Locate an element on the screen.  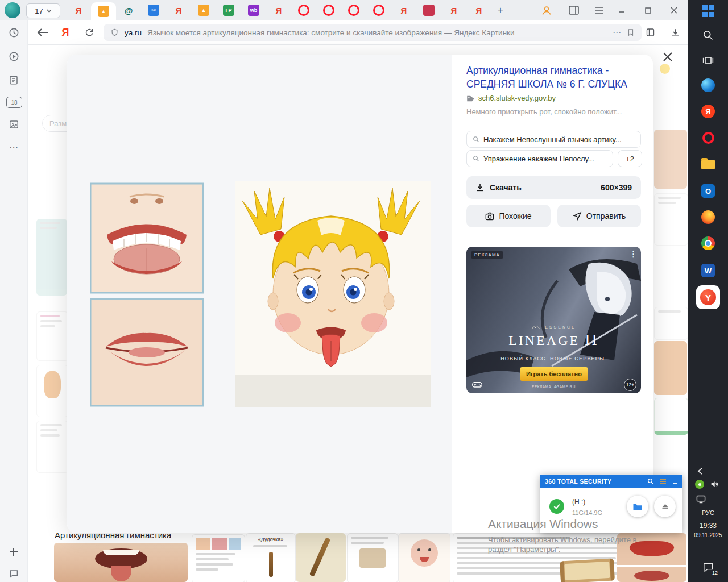
window-maximize-button is located at coordinates (648, 10).